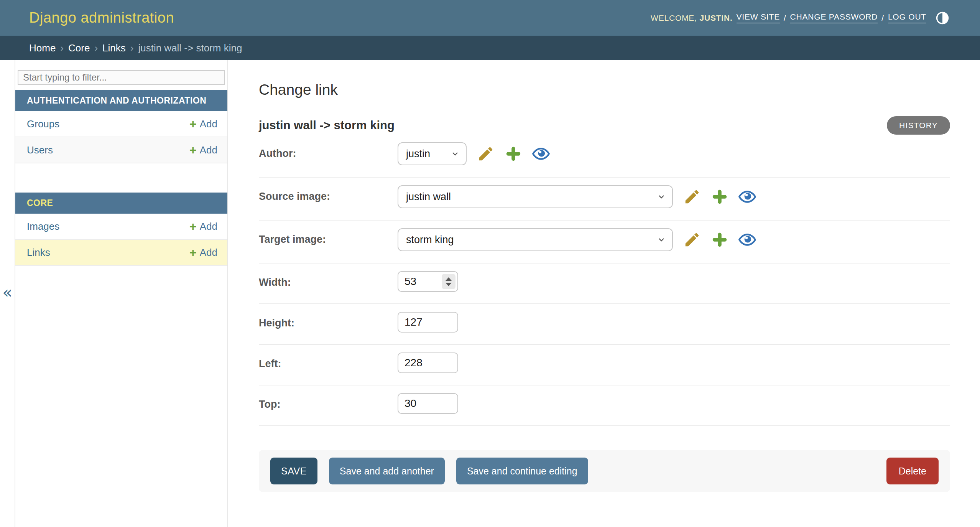 The image size is (980, 527). Describe the element at coordinates (432, 154) in the screenshot. I see `author-select: justin` at that location.